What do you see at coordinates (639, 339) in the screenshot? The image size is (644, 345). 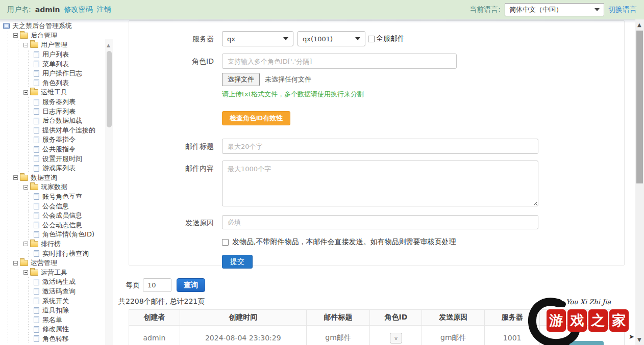 I see `scroll-down-icon: ▼` at bounding box center [639, 339].